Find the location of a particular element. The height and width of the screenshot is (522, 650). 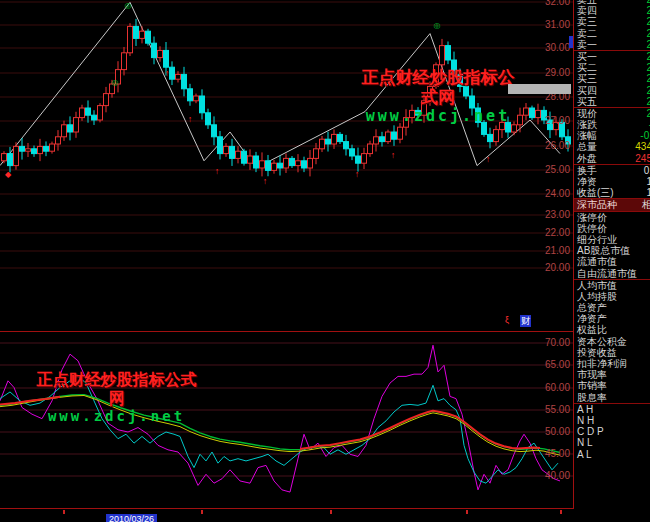

sidebar-row-扣非净利润: 扣非净利润 is located at coordinates (612, 364).